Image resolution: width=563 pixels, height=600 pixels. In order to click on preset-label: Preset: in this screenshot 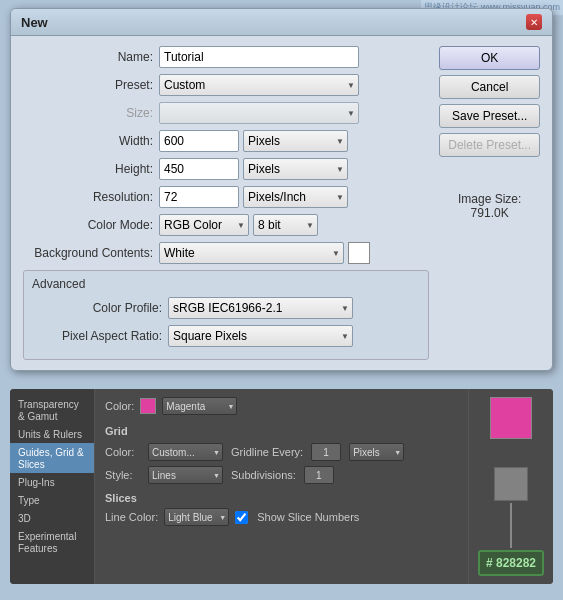, I will do `click(88, 85)`.